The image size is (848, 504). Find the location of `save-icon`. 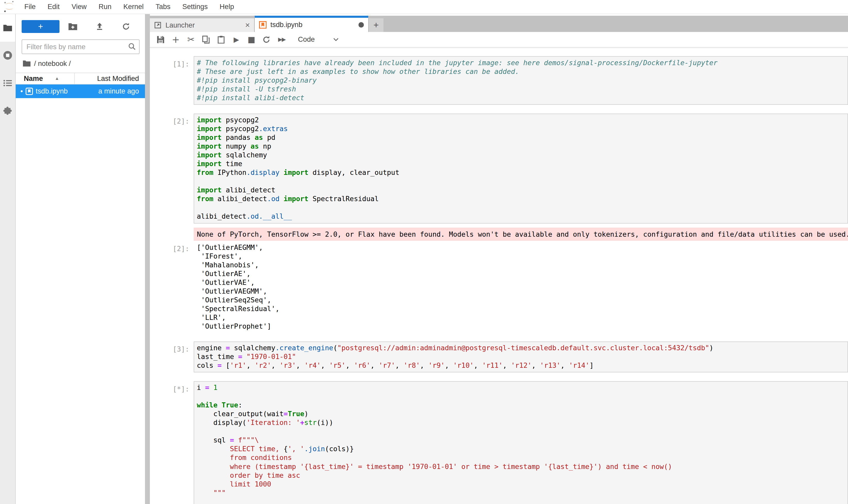

save-icon is located at coordinates (161, 39).